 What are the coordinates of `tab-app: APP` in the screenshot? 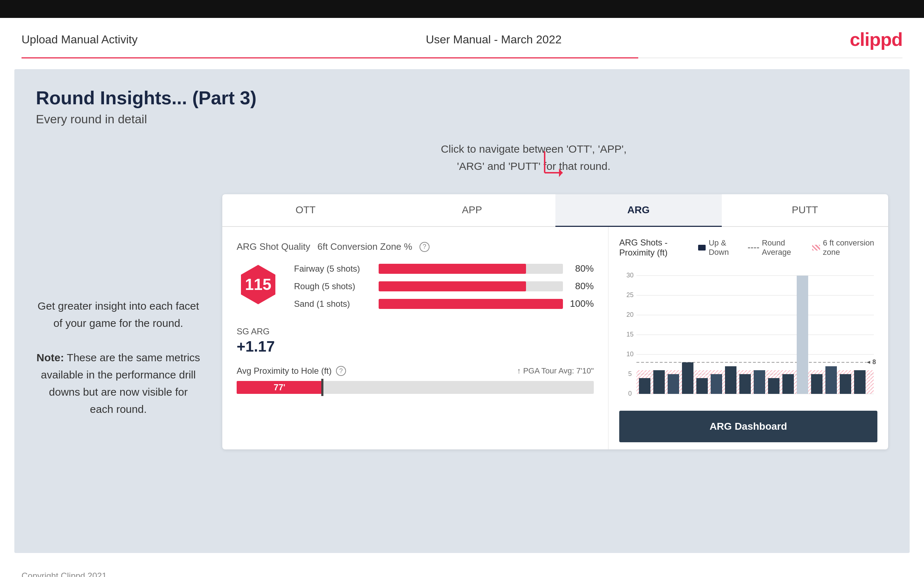 It's located at (472, 211).